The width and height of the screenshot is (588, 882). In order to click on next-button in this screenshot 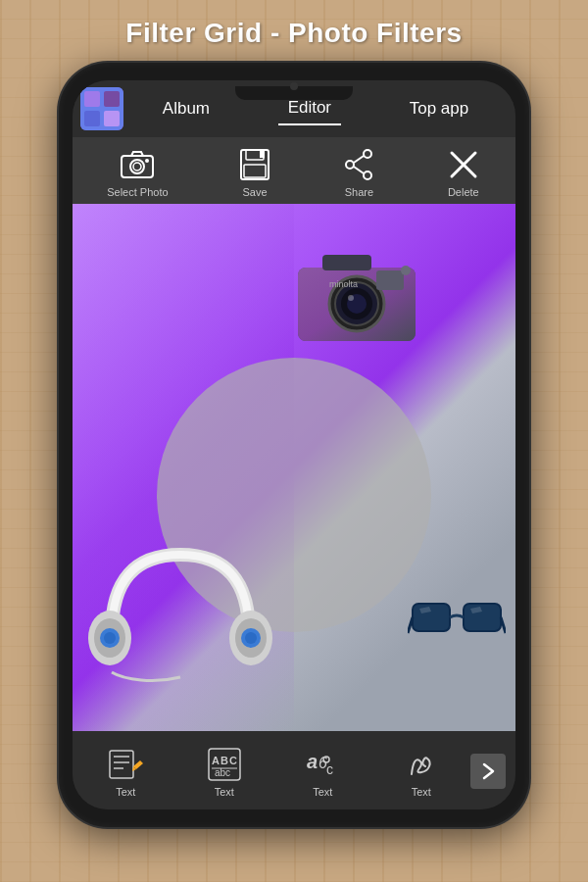, I will do `click(488, 771)`.